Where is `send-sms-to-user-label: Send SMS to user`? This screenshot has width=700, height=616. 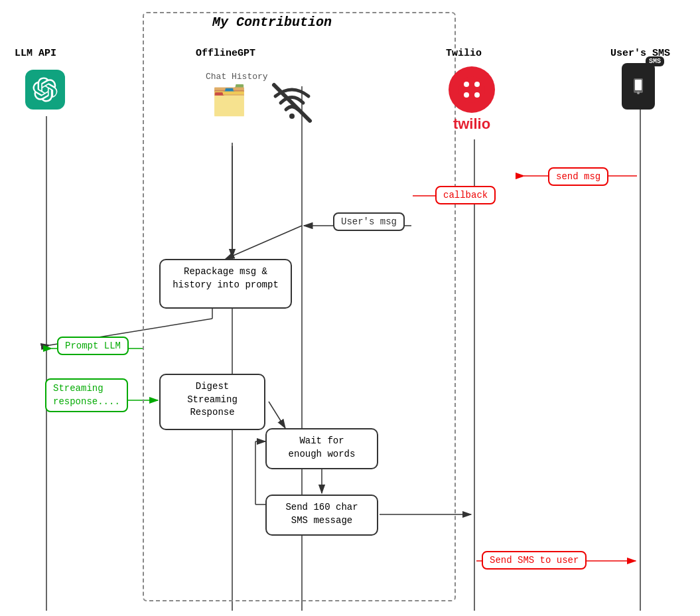
send-sms-to-user-label: Send SMS to user is located at coordinates (534, 560).